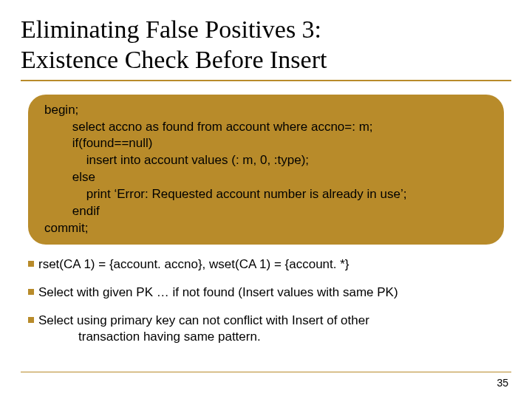 The width and height of the screenshot is (532, 399). I want to click on code-line: select accno as found from account where…, so click(266, 127).